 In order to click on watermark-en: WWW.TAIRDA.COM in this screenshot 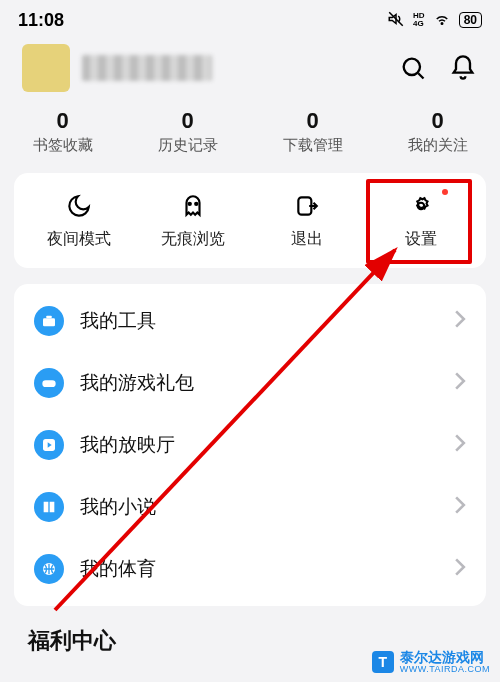, I will do `click(445, 670)`.